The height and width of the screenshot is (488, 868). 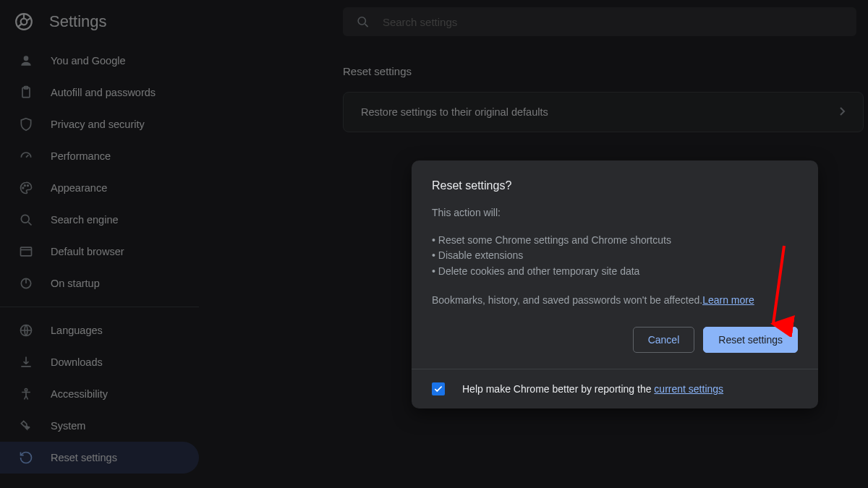 I want to click on sidebar-item-label: Default browser, so click(x=88, y=252).